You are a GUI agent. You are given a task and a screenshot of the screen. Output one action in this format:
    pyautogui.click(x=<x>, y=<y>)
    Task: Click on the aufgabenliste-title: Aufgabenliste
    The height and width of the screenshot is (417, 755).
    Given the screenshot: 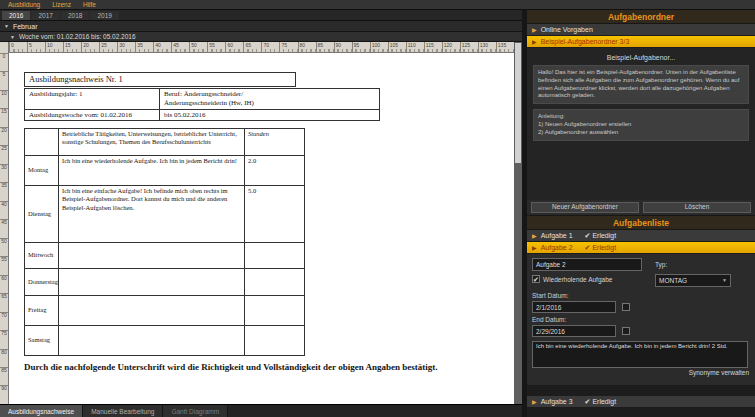 What is the action you would take?
    pyautogui.click(x=641, y=223)
    